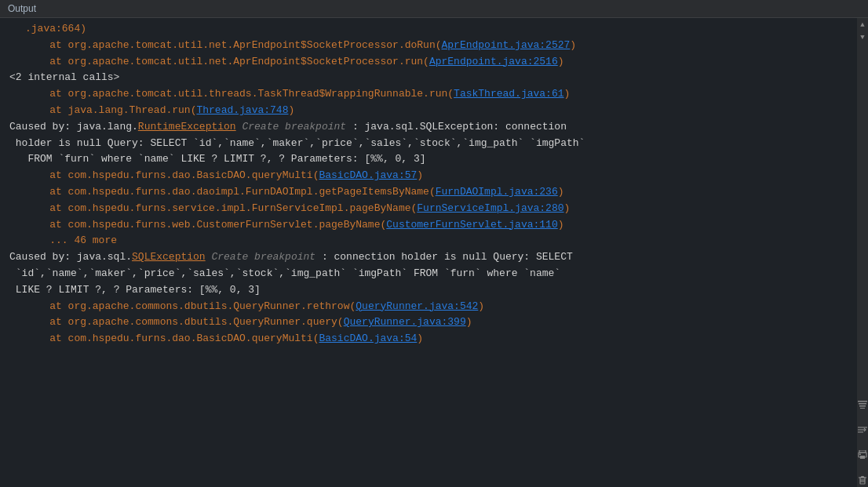  What do you see at coordinates (187, 127) in the screenshot?
I see `exception-runtimeexception: RuntimeException` at bounding box center [187, 127].